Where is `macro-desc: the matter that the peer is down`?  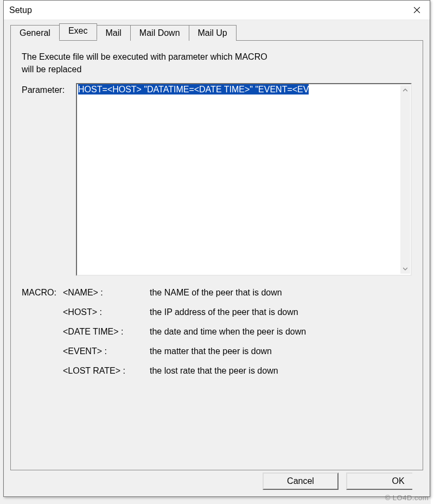 macro-desc: the matter that the peer is down is located at coordinates (281, 351).